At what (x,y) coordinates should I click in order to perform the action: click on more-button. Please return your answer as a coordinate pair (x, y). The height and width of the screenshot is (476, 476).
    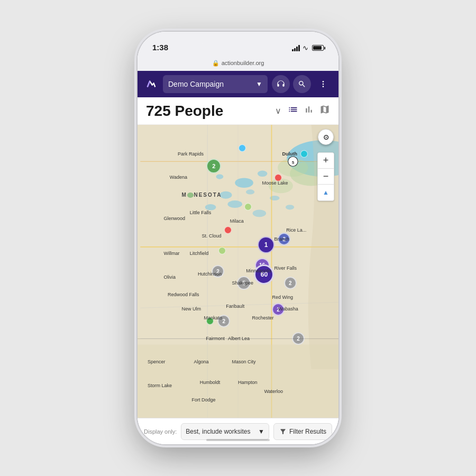
    Looking at the image, I should click on (323, 84).